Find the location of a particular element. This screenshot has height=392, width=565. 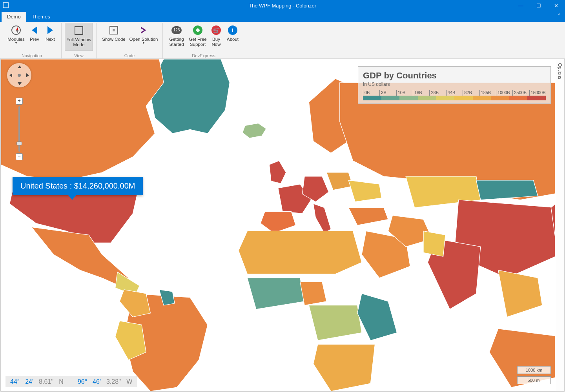

prev-button: Prev is located at coordinates (35, 37).